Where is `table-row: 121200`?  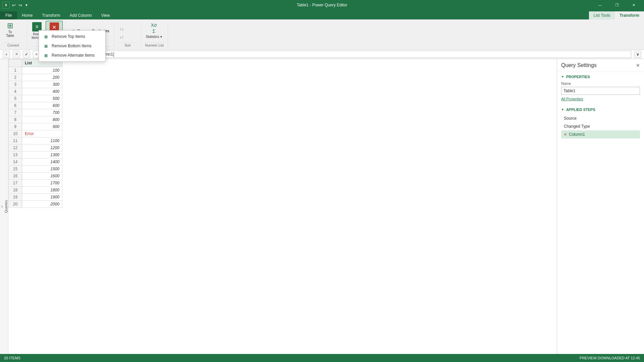
table-row: 121200 is located at coordinates (36, 148).